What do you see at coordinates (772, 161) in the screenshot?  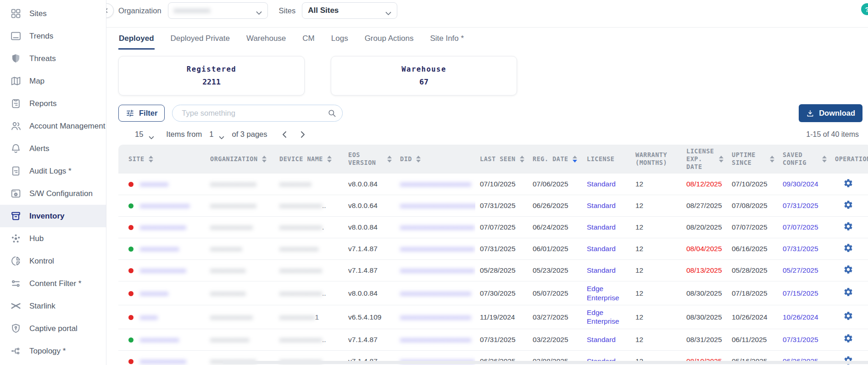 I see `sort-descending-icon` at bounding box center [772, 161].